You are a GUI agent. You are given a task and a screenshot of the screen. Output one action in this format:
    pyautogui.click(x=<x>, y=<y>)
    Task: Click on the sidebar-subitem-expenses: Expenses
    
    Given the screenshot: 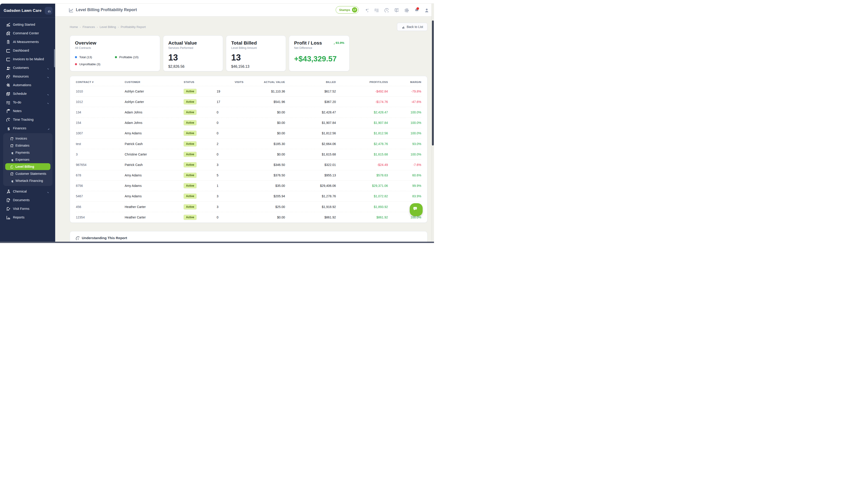 What is the action you would take?
    pyautogui.click(x=28, y=160)
    